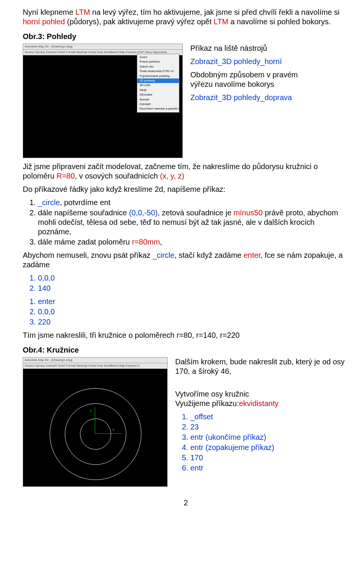  What do you see at coordinates (103, 101) in the screenshot?
I see `screenshot-obr3: Autodesk Map 3D - [Drawing1.dwg] Soubor …` at bounding box center [103, 101].